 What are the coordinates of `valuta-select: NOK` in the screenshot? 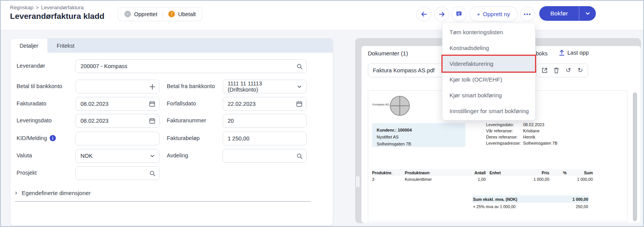 It's located at (117, 156).